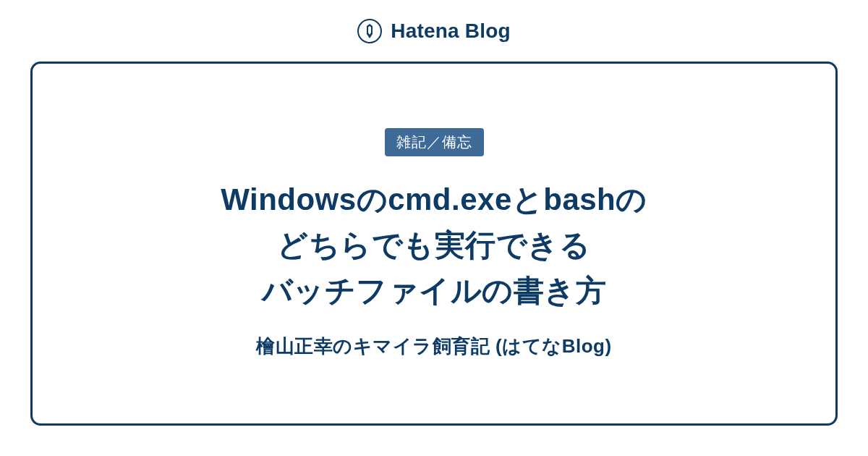 The height and width of the screenshot is (456, 868). What do you see at coordinates (434, 245) in the screenshot?
I see `article-title: Windowsのcmd.exeとbashの どちらでも実行できる バッチファイル…` at bounding box center [434, 245].